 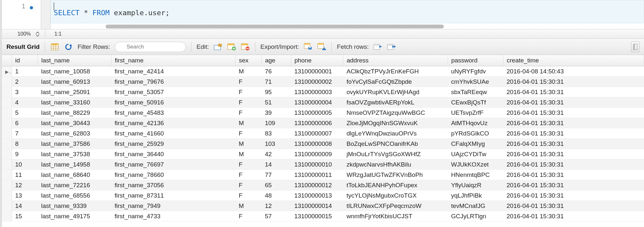 What do you see at coordinates (391, 47) in the screenshot?
I see `fetch-all-icon` at bounding box center [391, 47].